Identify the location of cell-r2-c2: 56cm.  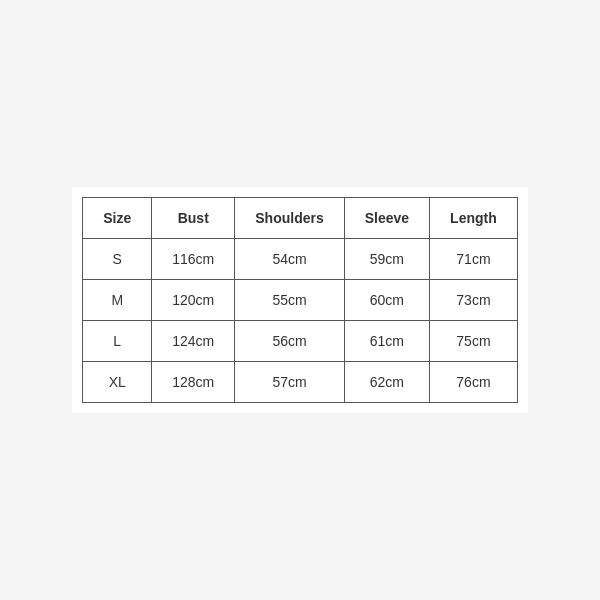
(290, 342).